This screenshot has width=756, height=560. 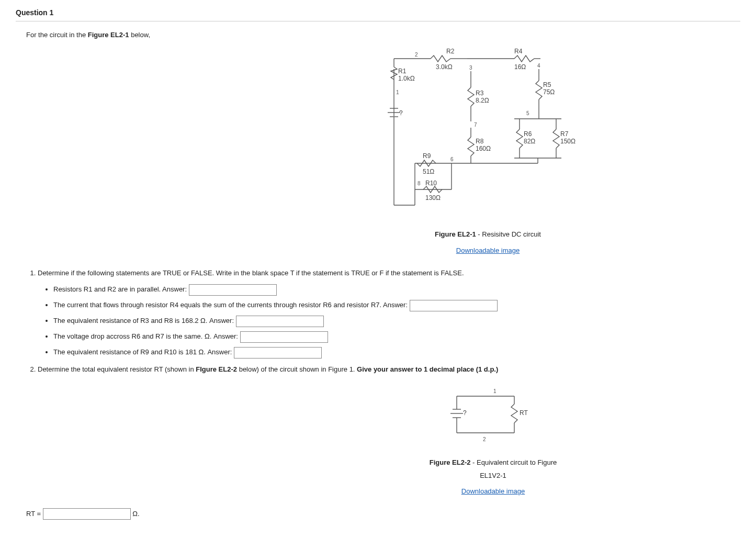 What do you see at coordinates (493, 491) in the screenshot?
I see `figure-2-download-link: Downloadable image` at bounding box center [493, 491].